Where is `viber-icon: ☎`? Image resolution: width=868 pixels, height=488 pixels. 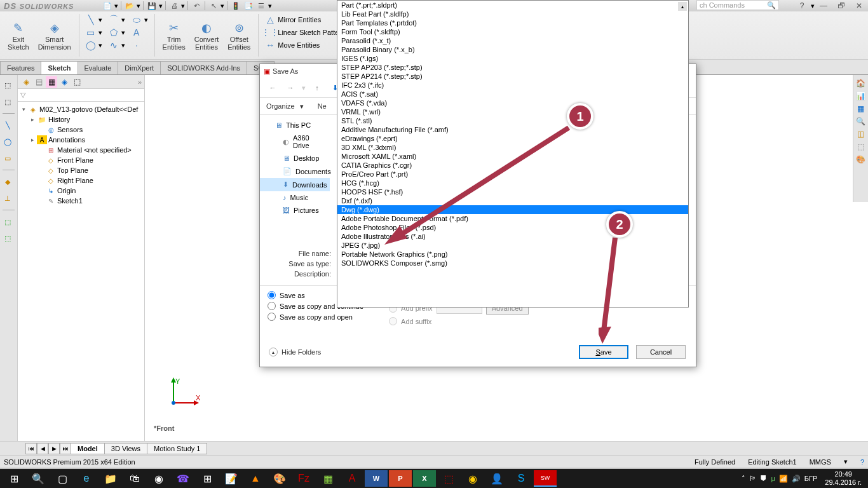
viber-icon: ☎ is located at coordinates (183, 478).